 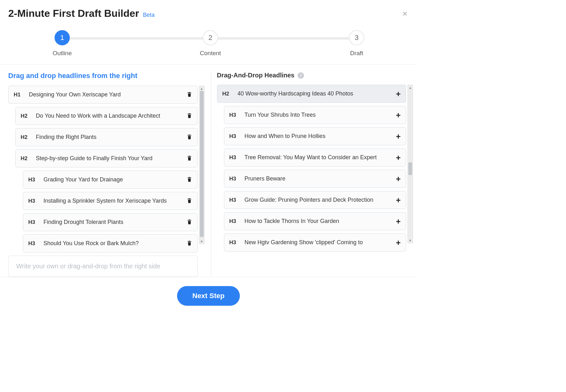 What do you see at coordinates (113, 222) in the screenshot?
I see `heading-text: Finding Drought Tolerant Plants` at bounding box center [113, 222].